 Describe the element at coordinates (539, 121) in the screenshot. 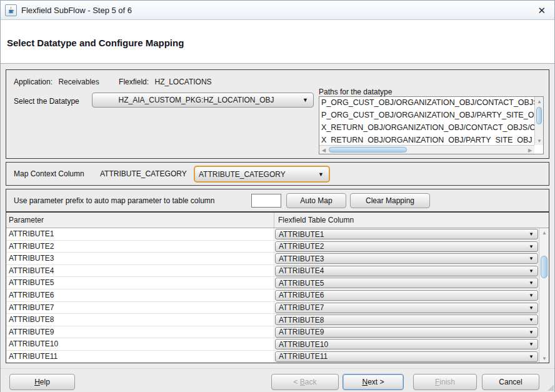

I see `paths-vertical-scrollbar: ▲ ▼` at that location.